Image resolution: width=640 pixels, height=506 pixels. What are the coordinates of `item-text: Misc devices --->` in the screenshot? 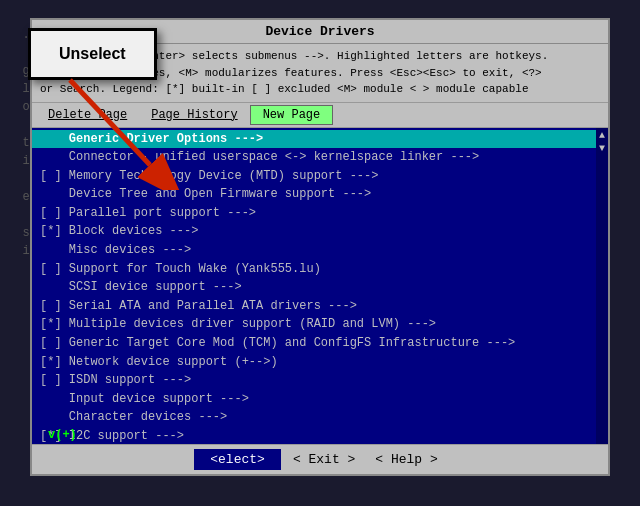 It's located at (116, 250).